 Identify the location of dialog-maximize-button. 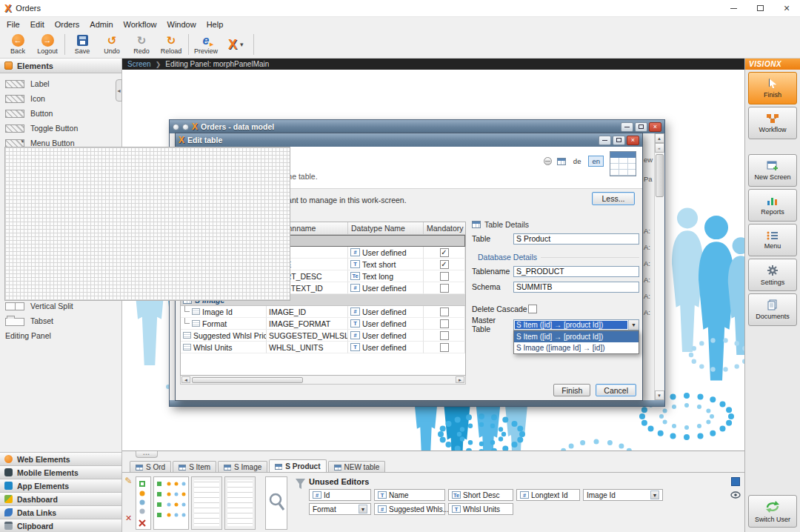
(641, 127).